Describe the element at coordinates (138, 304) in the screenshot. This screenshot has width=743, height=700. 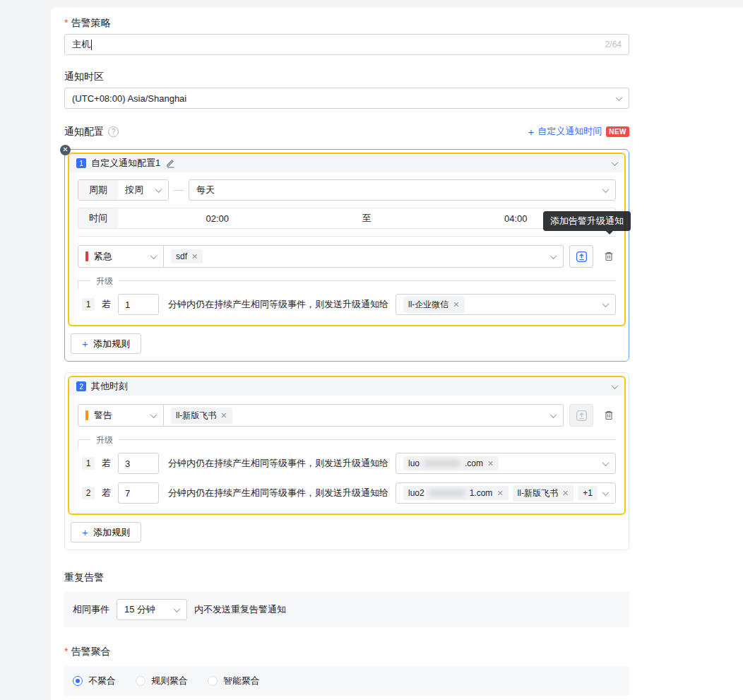
I see `minutes-input: 1` at that location.